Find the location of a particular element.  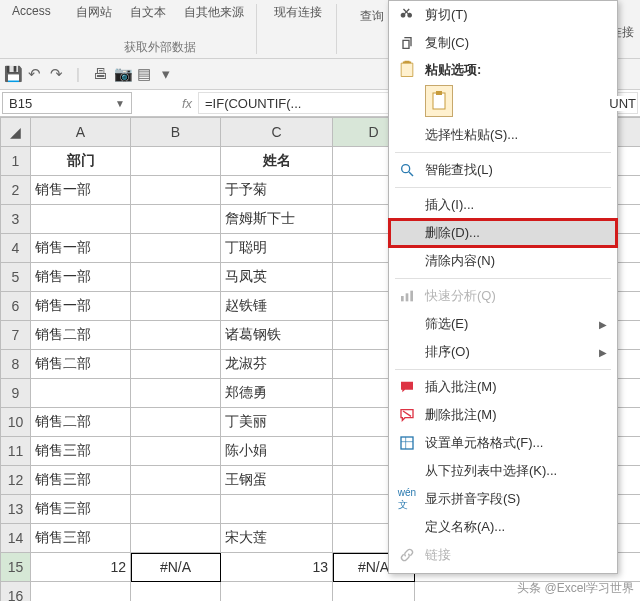

menu-sort: 排序(O) ▶ is located at coordinates (503, 352).